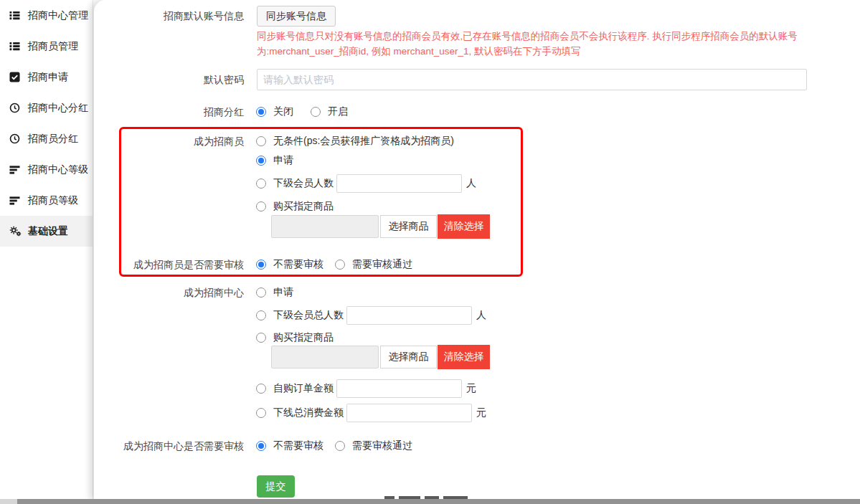  Describe the element at coordinates (261, 293) in the screenshot. I see `radio-center-apply` at that location.